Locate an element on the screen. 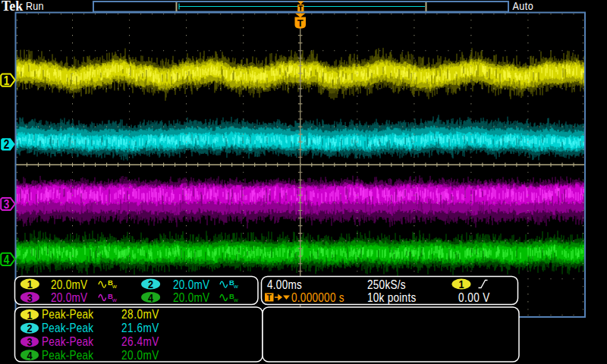 This screenshot has height=364, width=607. svg-text: Auto is located at coordinates (524, 6).